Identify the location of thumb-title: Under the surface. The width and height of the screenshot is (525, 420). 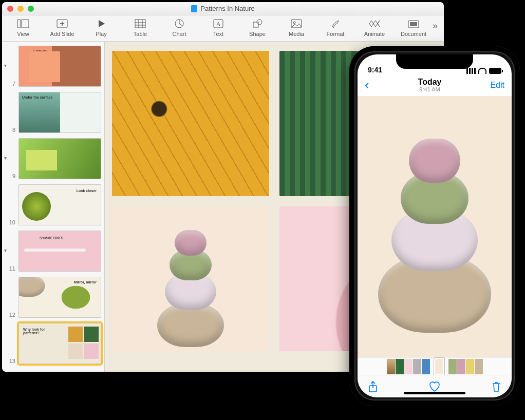
(38, 98).